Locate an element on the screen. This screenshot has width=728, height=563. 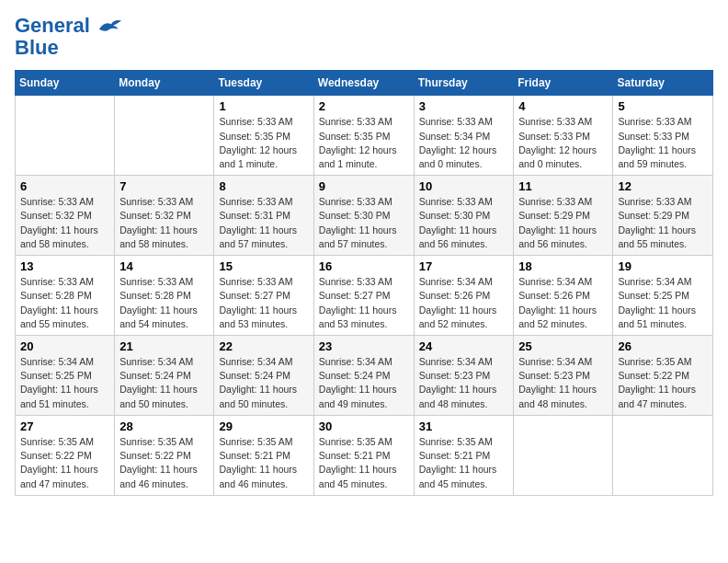
calendar-cell: 29Sunrise: 5:35 AMSunset: 5:21 PMDayligh… is located at coordinates (264, 454).